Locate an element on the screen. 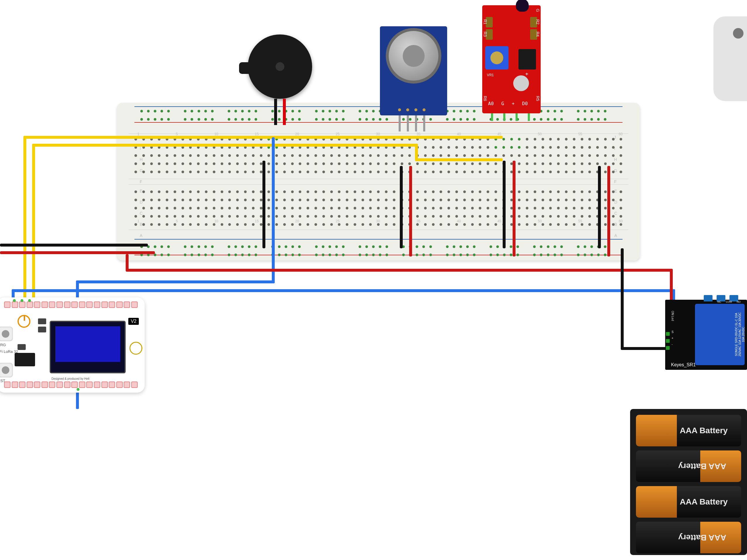  relay-module: NC COM NO SONGLE SRD-05VDC-SL-C 10A 250V… is located at coordinates (706, 335).